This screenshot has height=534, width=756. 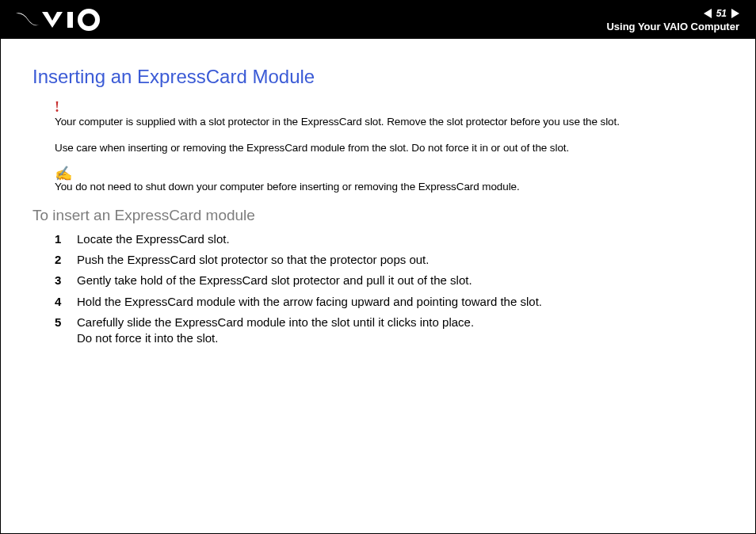 I want to click on header-right: 51 Using Your VAIO Computer, so click(x=673, y=21).